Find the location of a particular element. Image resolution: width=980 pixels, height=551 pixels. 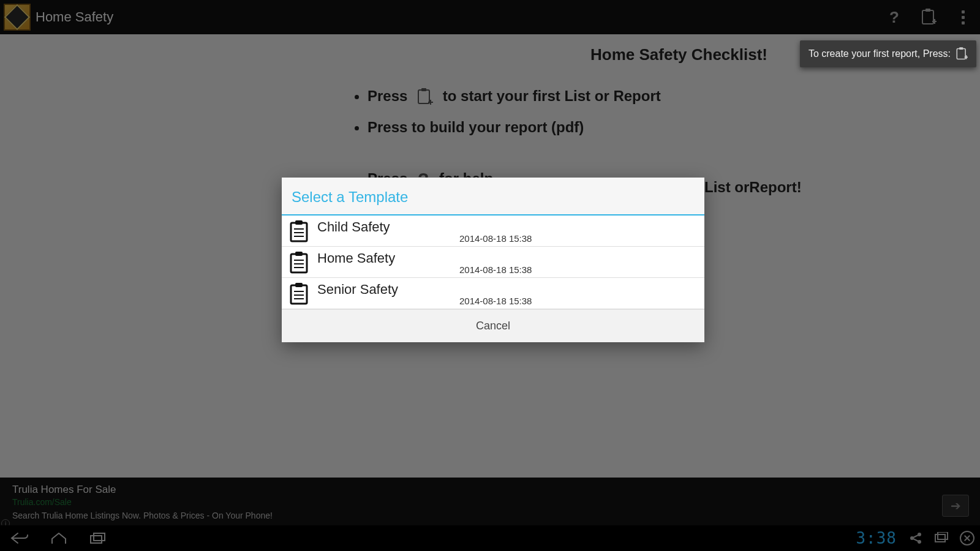

back-button is located at coordinates (20, 538).